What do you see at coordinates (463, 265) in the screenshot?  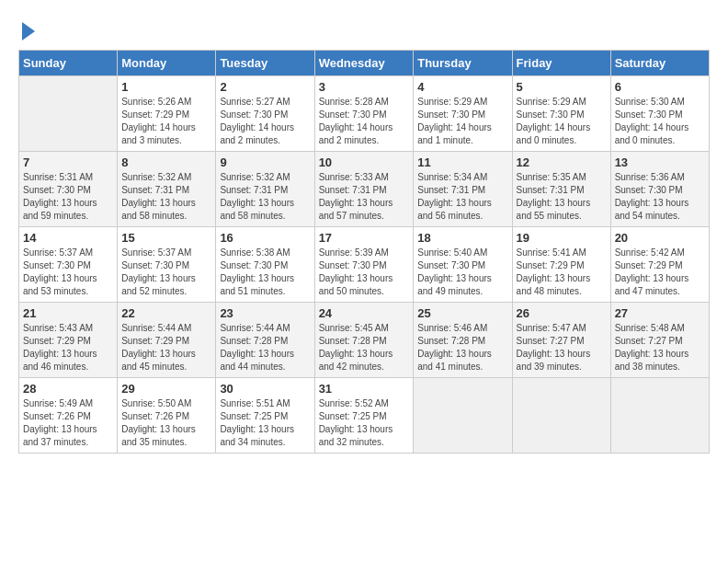 I see `calendar-cell: 18Sunrise: 5:40 AM Sunset: 7:30 PM Dayli…` at bounding box center [463, 265].